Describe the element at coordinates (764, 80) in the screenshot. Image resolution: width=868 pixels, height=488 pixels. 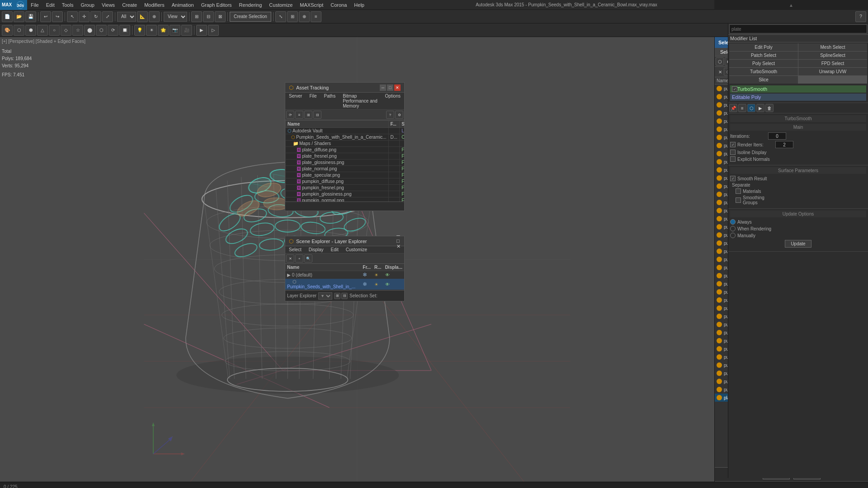
I see `slice-btn: Slice` at that location.